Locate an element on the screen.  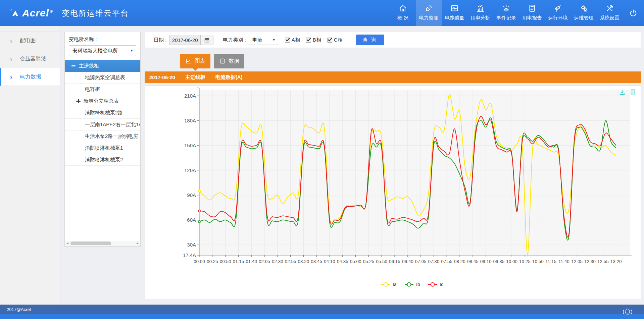
nav-item-4: 用电分析 is located at coordinates (481, 13).